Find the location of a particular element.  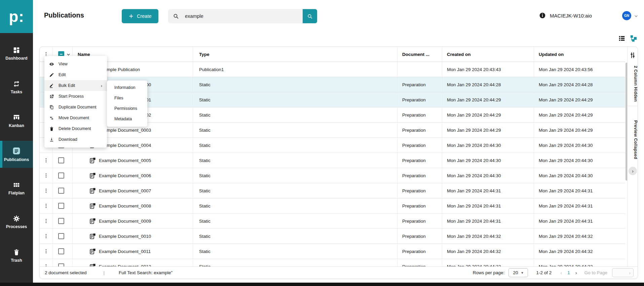

search-input is located at coordinates (241, 16).